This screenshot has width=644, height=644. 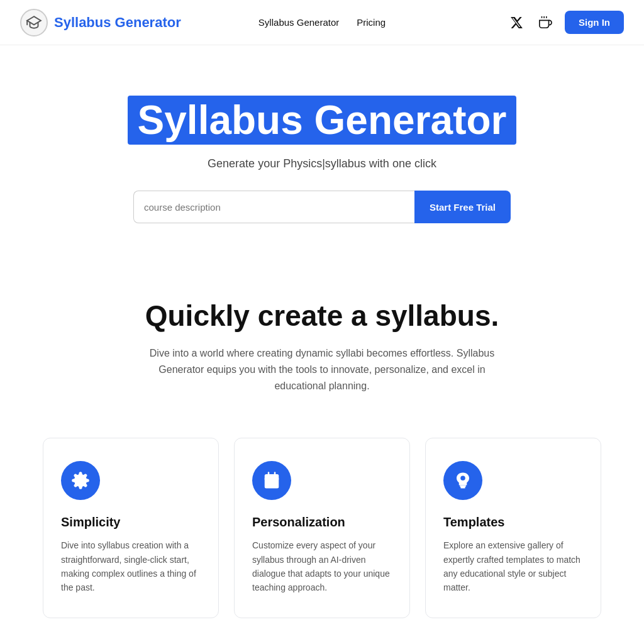 I want to click on hero-input-row: Start Free Trial, so click(x=322, y=207).